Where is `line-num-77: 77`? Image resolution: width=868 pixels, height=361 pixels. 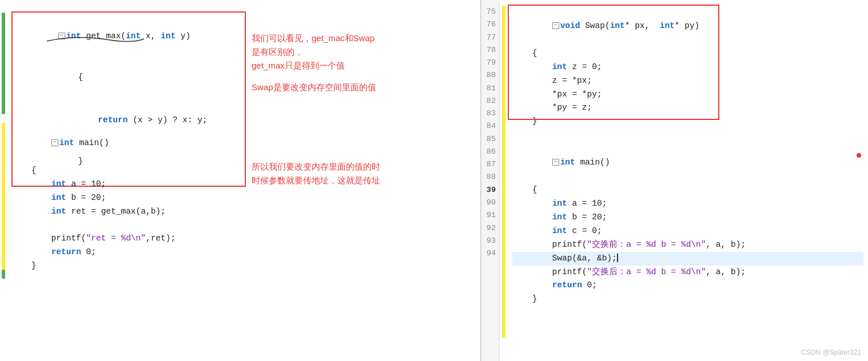
line-num-77: 77 is located at coordinates (488, 38).